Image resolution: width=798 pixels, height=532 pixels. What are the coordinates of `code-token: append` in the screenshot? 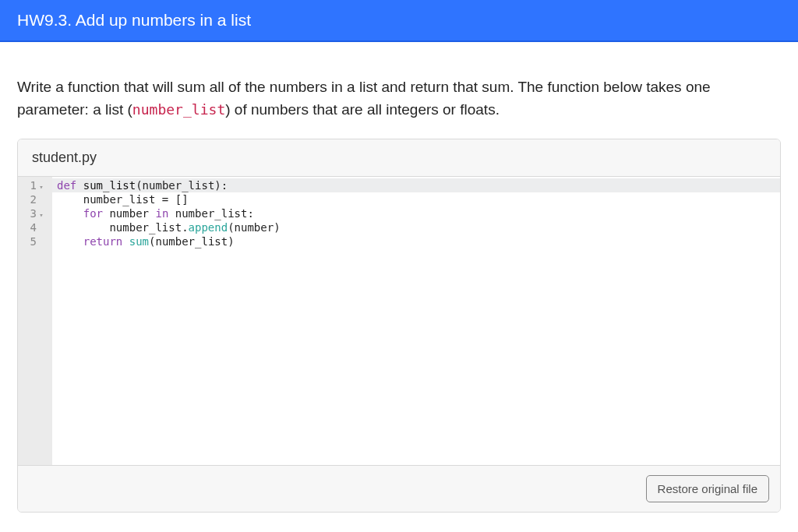 It's located at (209, 227).